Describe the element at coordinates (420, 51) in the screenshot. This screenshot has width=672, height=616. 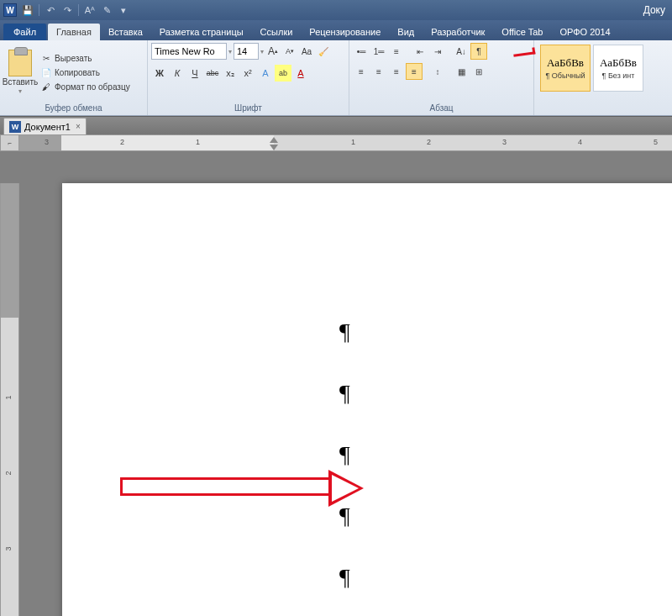
I see `decrease-indent-button: ⇤` at that location.